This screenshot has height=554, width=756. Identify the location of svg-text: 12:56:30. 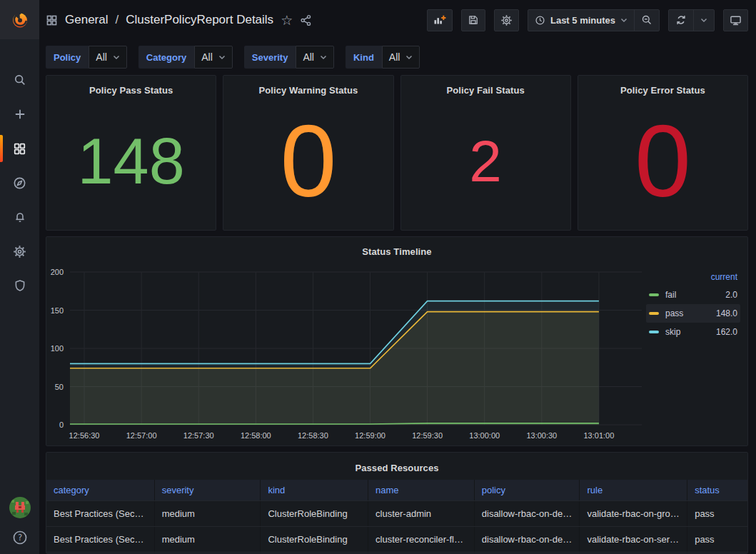
(84, 435).